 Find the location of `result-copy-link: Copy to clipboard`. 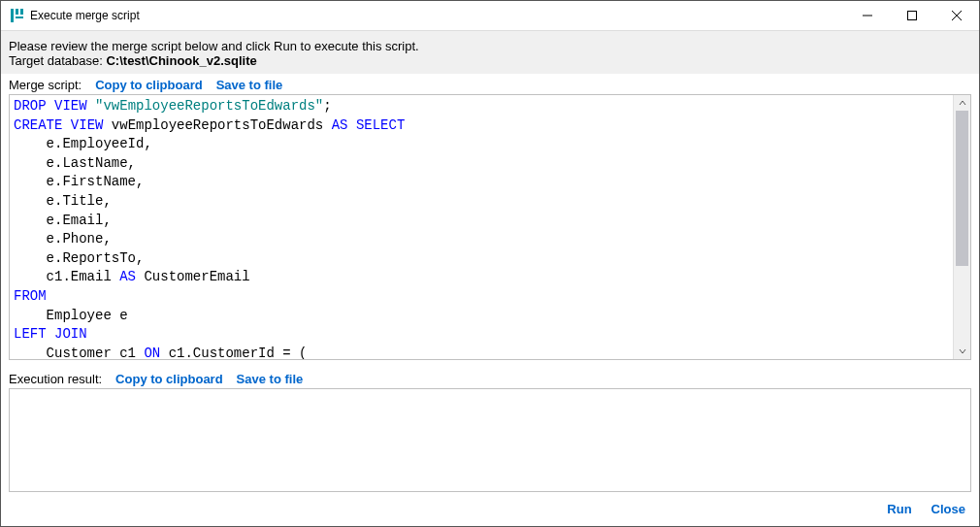

result-copy-link: Copy to clipboard is located at coordinates (169, 379).